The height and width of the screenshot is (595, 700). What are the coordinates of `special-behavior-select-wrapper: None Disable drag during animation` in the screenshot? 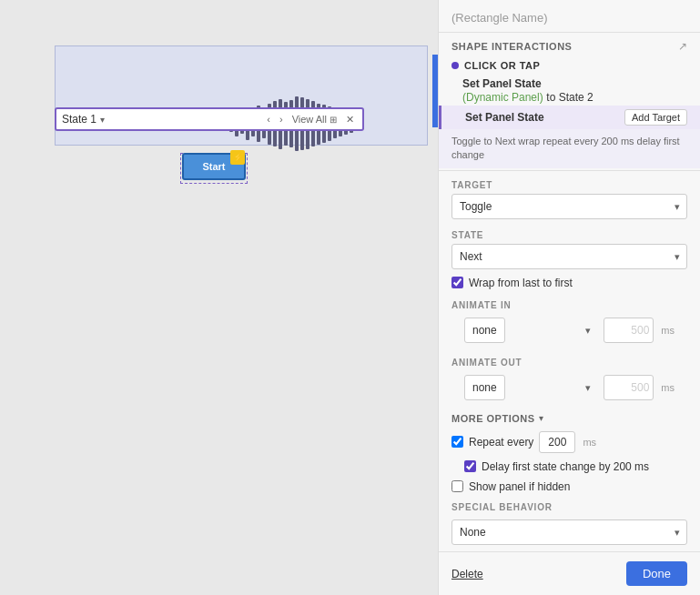 It's located at (570, 532).